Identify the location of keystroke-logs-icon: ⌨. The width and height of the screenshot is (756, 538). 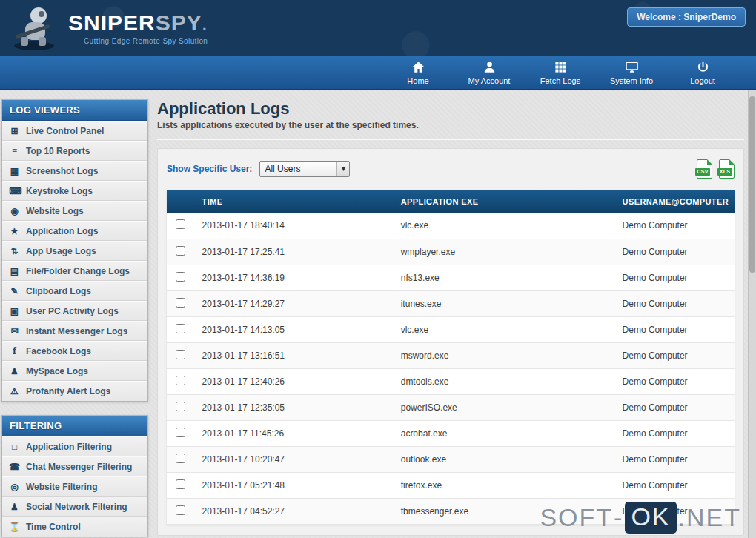
(15, 191).